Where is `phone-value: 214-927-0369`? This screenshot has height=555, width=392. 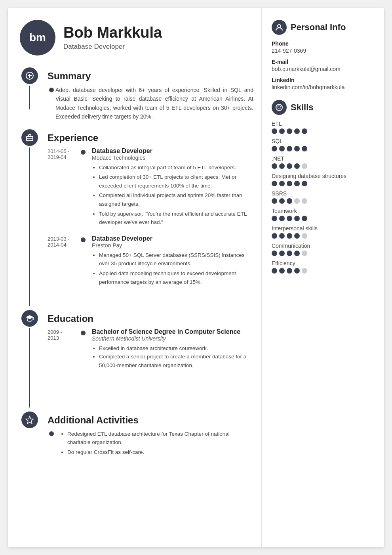
phone-value: 214-927-0369 is located at coordinates (323, 51).